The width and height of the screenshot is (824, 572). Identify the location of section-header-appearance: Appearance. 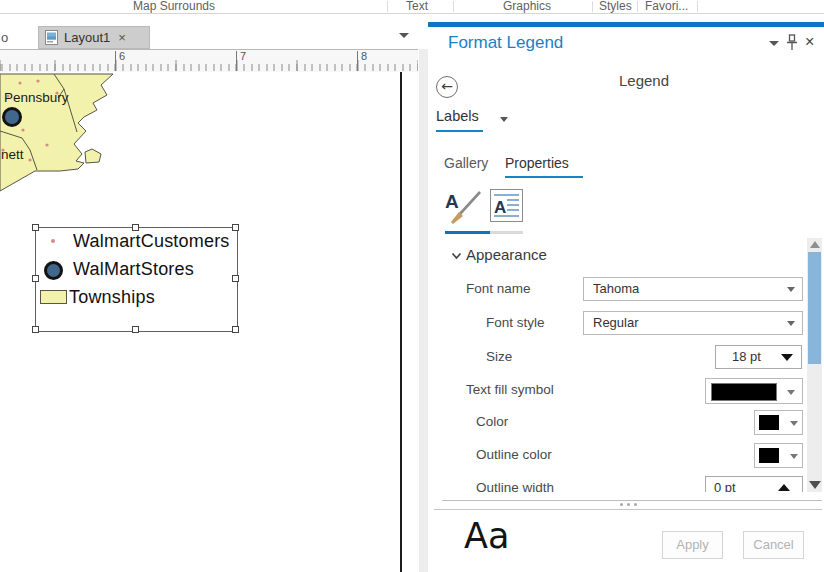
(506, 254).